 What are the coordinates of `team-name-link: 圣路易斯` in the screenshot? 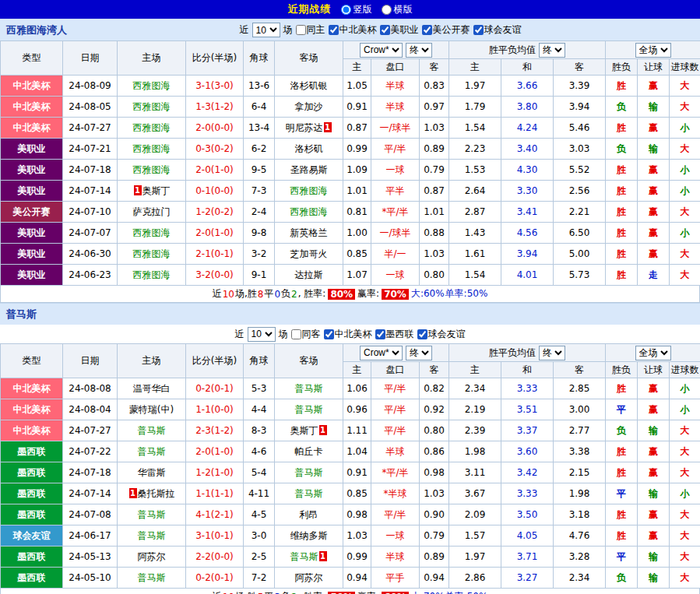 It's located at (309, 170).